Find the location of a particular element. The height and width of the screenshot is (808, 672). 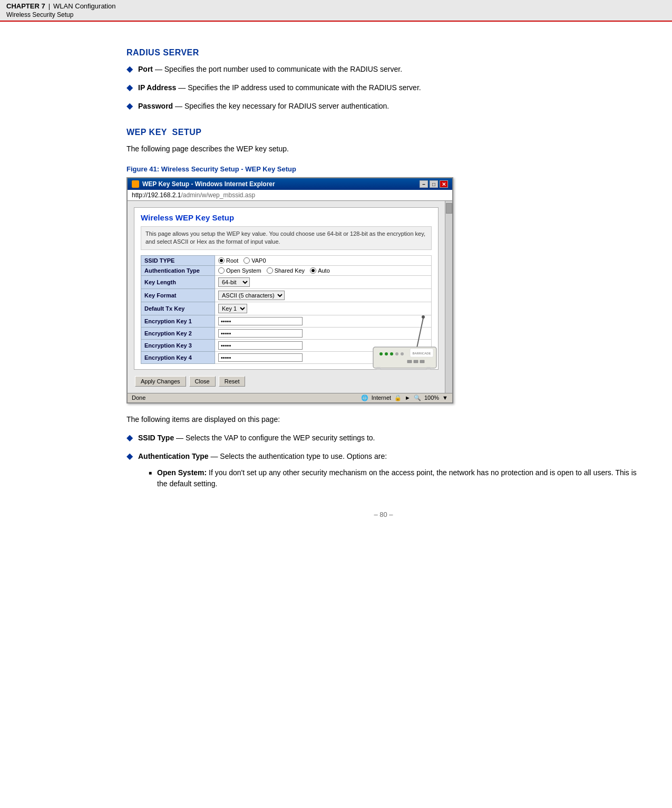

header-bar: CHAPTER 7 | WLAN Configuration Wireless … is located at coordinates (336, 11).